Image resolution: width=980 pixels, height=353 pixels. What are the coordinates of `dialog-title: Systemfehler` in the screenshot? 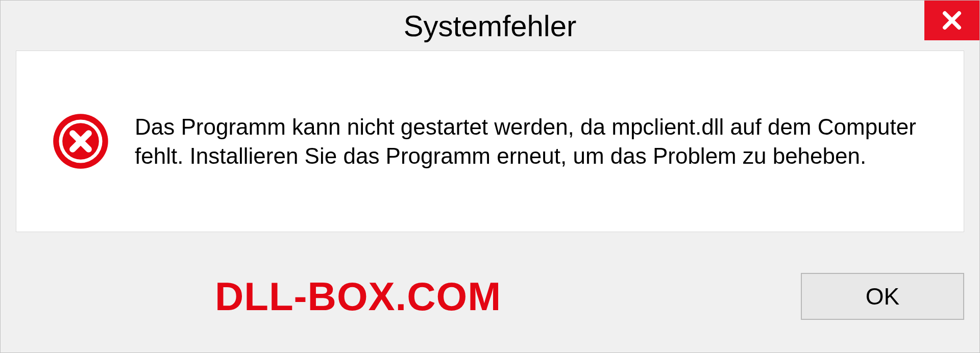 It's located at (490, 26).